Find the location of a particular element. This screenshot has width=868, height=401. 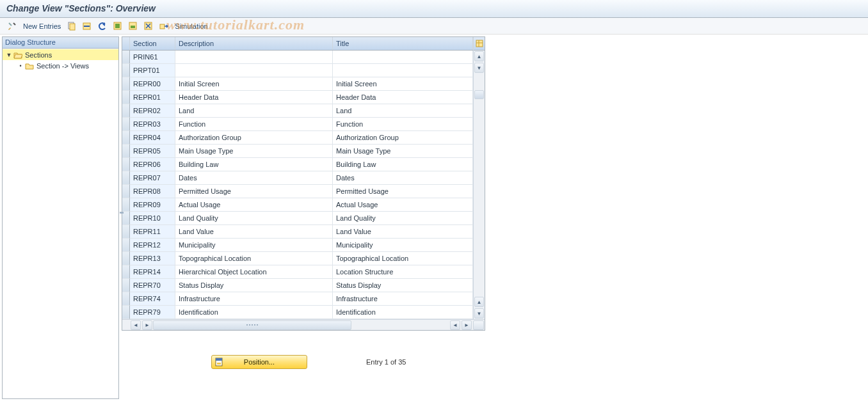

cell-title: Header Data is located at coordinates (403, 97).